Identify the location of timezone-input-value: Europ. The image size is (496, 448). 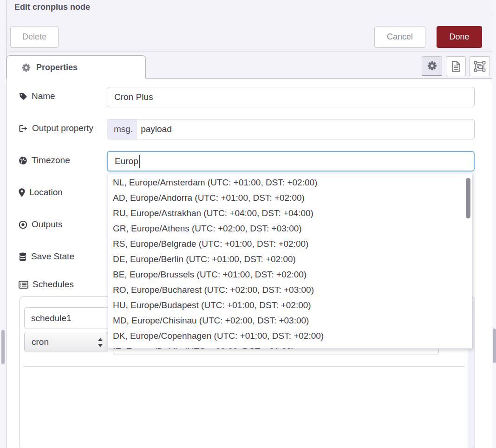
(126, 161).